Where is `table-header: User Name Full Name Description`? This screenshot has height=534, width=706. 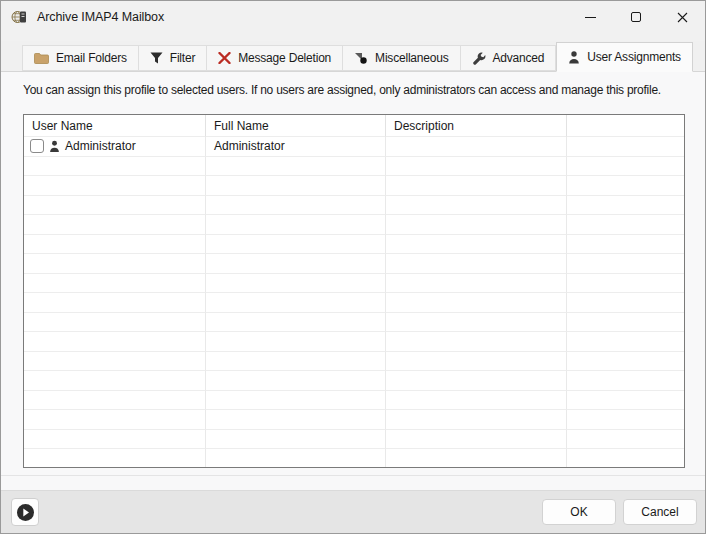
table-header: User Name Full Name Description is located at coordinates (354, 126).